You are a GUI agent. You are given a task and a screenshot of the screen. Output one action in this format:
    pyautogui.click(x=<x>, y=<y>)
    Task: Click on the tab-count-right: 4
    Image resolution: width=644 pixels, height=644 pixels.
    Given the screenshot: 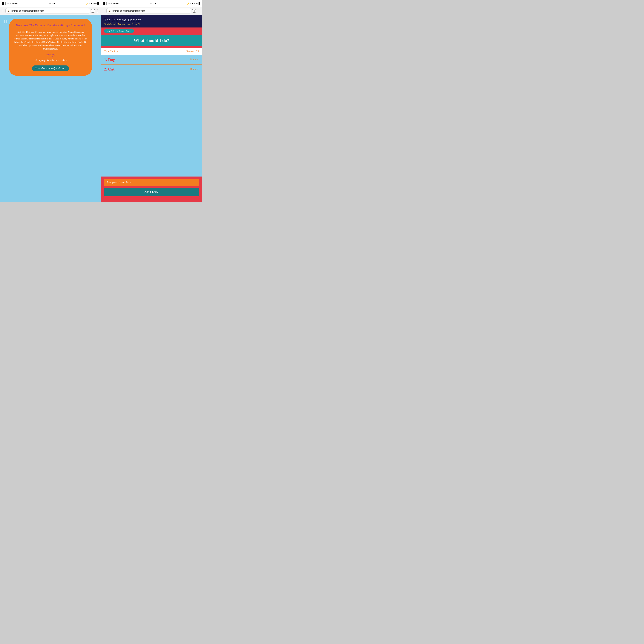 What is the action you would take?
    pyautogui.click(x=194, y=11)
    